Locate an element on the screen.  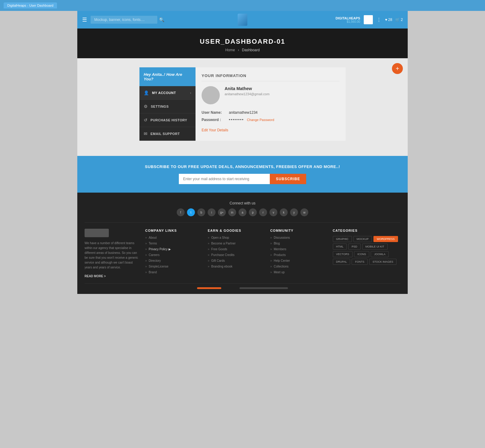
social-icons-row: f t b i g+ in a p r v k y w is located at coordinates (242, 212).